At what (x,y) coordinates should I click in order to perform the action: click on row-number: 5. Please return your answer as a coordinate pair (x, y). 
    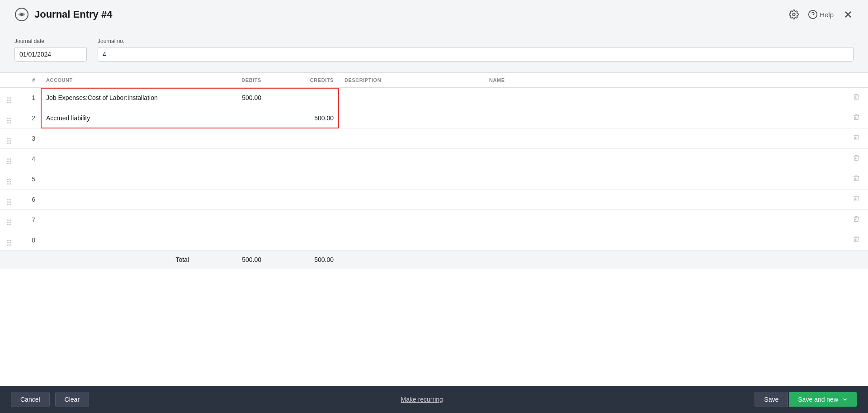
    Looking at the image, I should click on (29, 179).